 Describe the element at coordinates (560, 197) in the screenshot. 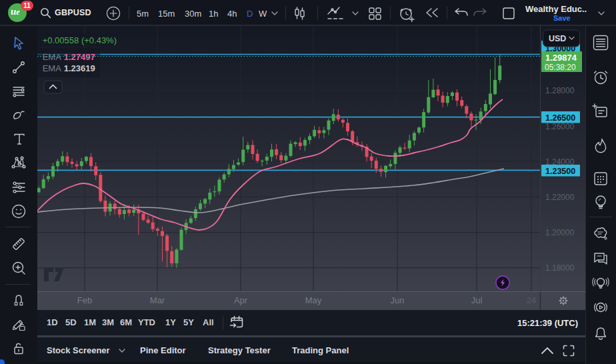

I see `svg-text: 1.22000` at that location.